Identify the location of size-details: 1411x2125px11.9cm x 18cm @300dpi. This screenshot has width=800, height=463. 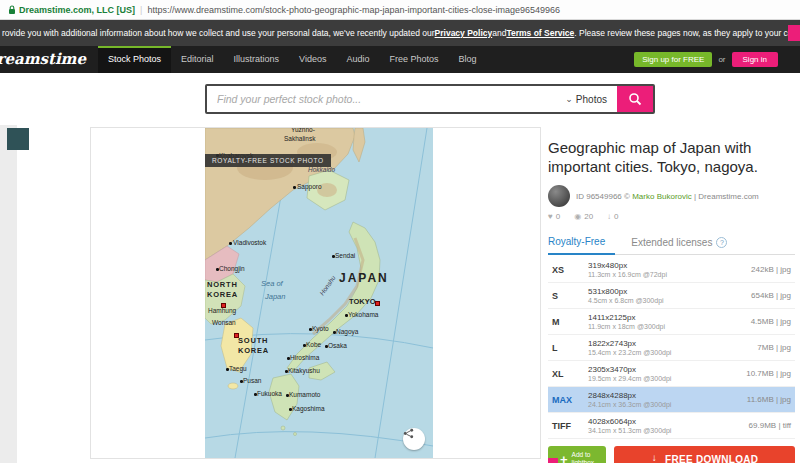
(670, 322).